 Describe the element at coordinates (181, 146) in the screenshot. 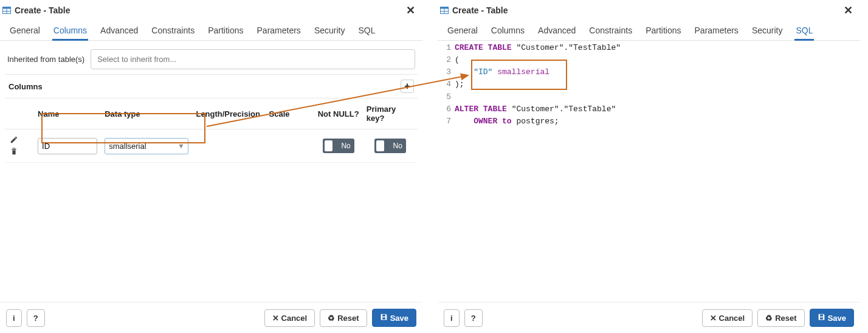

I see `chevron-down-icon: ▼` at that location.